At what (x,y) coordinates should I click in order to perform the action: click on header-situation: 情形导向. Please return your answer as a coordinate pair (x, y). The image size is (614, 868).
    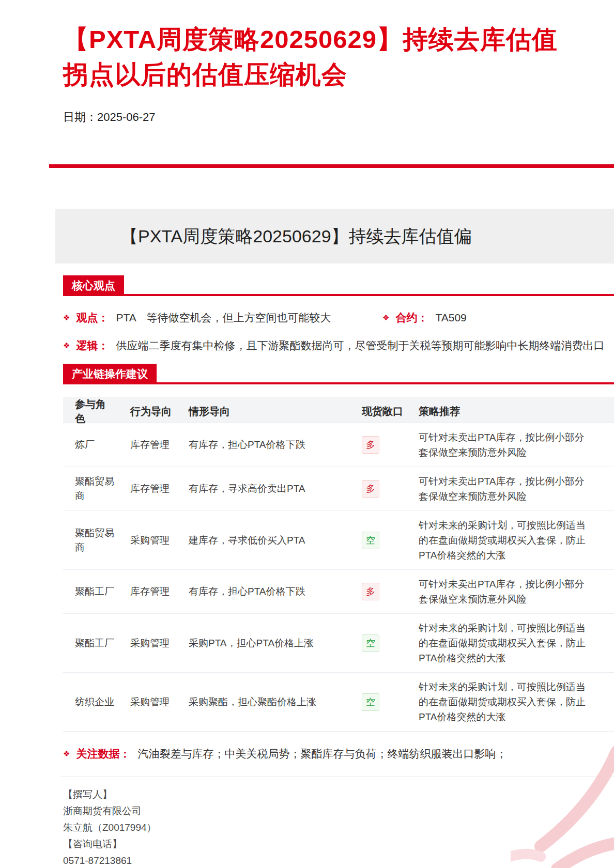
    Looking at the image, I should click on (275, 411).